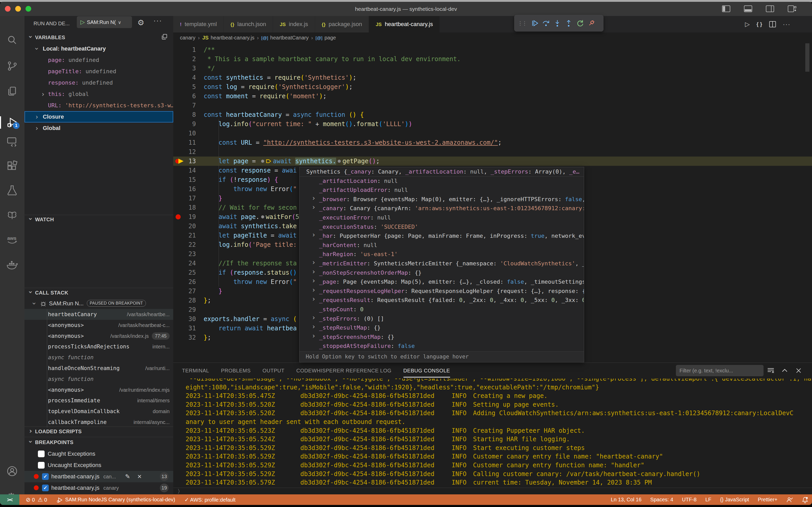  What do you see at coordinates (99, 38) in the screenshot?
I see `section-variables: › VARIABLES` at bounding box center [99, 38].